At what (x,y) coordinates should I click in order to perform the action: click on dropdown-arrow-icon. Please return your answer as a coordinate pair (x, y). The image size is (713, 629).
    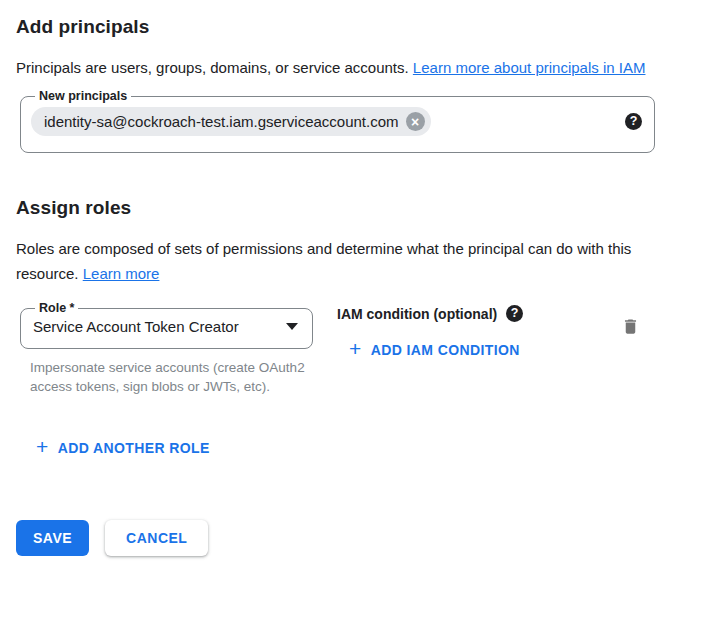
    Looking at the image, I should click on (292, 326).